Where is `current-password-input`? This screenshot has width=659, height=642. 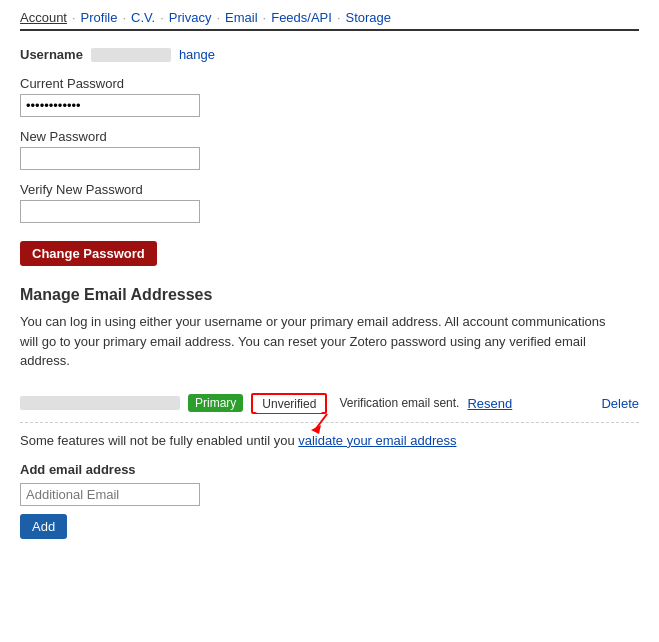
current-password-input is located at coordinates (110, 106).